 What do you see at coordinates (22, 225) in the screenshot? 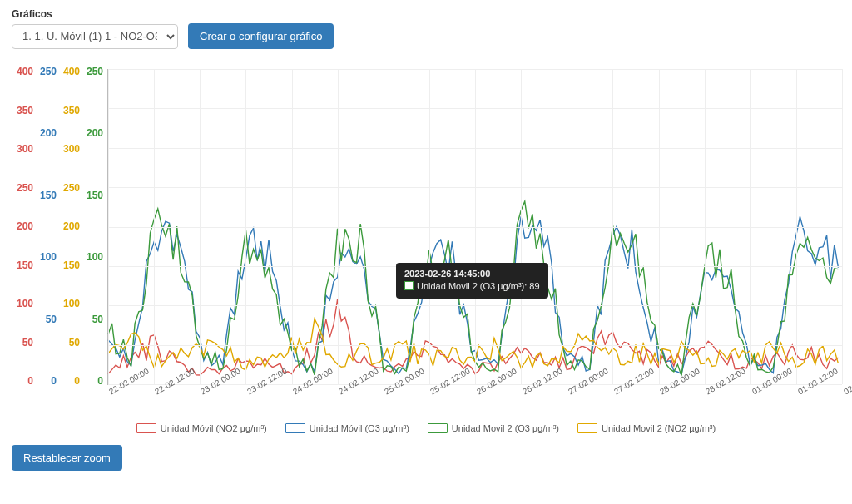
I see `y-axis-1: 400350300250200150100500` at bounding box center [22, 225].